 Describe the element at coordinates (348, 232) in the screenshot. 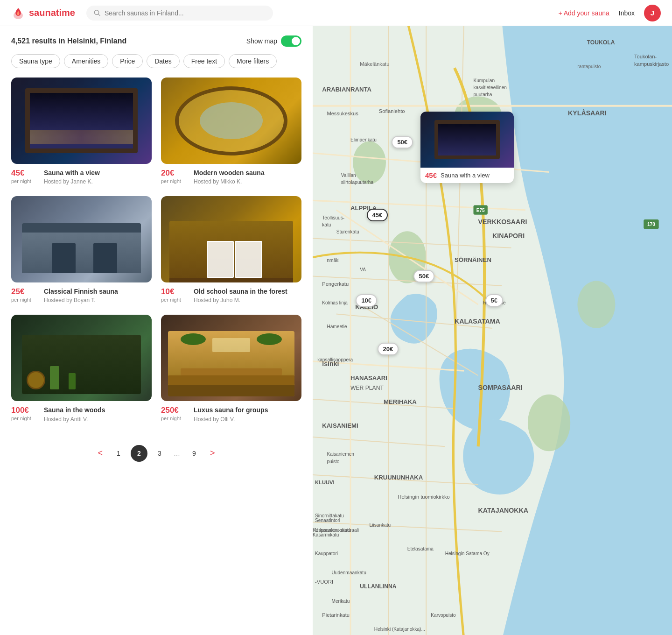

I see `svg-text: Sturenkatu` at that location.